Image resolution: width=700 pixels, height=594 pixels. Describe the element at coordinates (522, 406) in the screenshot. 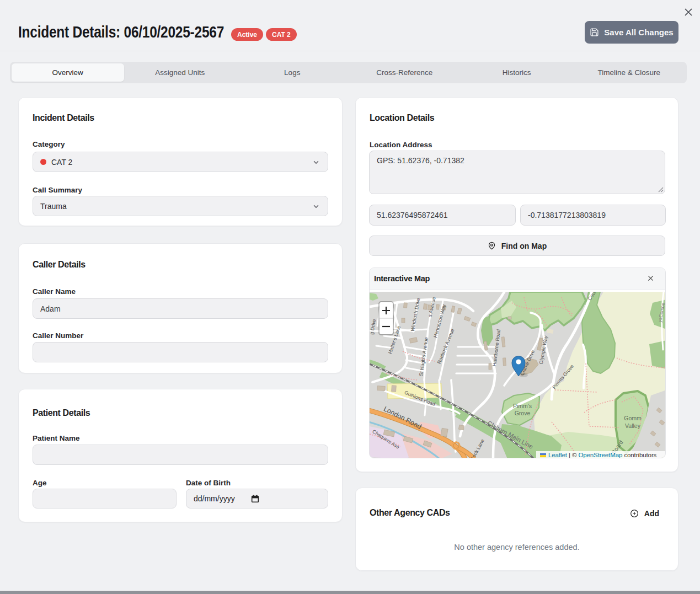

I see `svg-text: Pimm's` at that location.